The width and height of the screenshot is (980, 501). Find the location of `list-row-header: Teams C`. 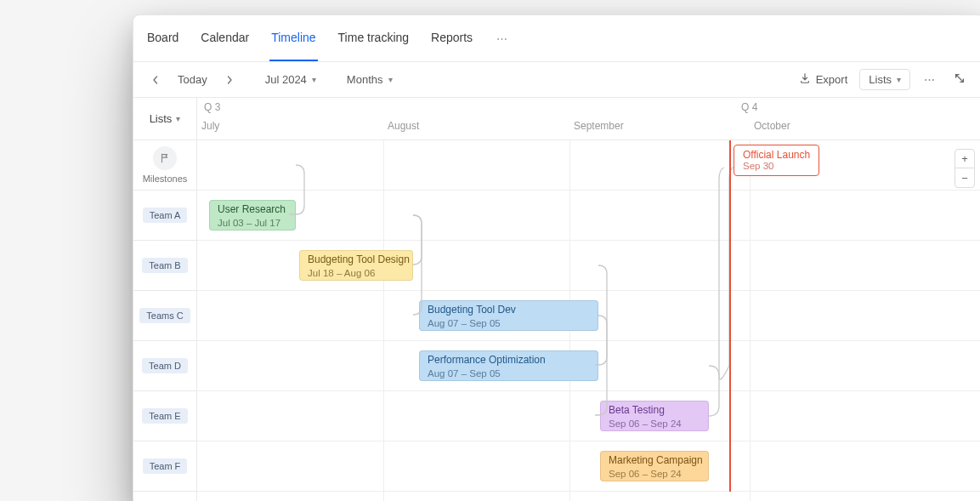

list-row-header: Teams C is located at coordinates (165, 316).